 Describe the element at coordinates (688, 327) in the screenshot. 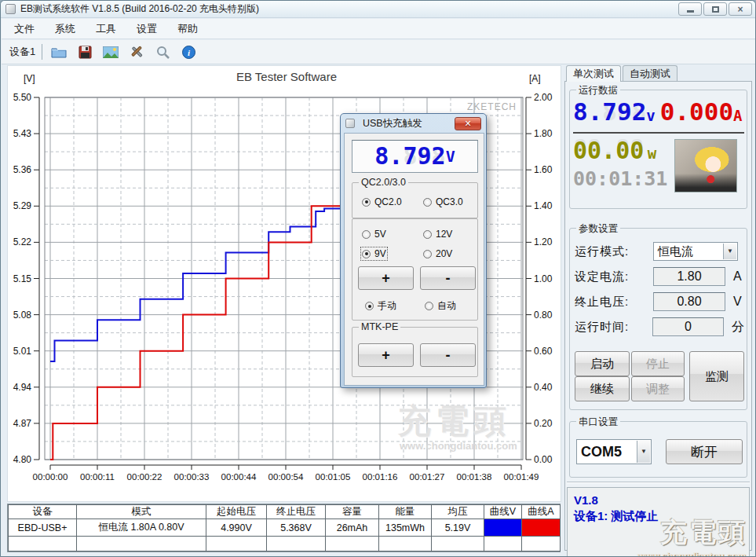

I see `run-time-input: 0` at that location.